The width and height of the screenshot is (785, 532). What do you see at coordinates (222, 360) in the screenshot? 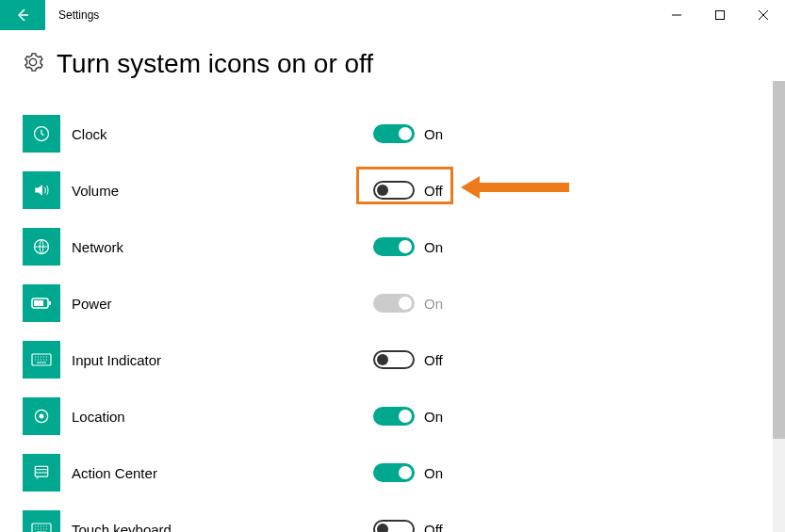
I see `setting-label: Input Indicator` at bounding box center [222, 360].